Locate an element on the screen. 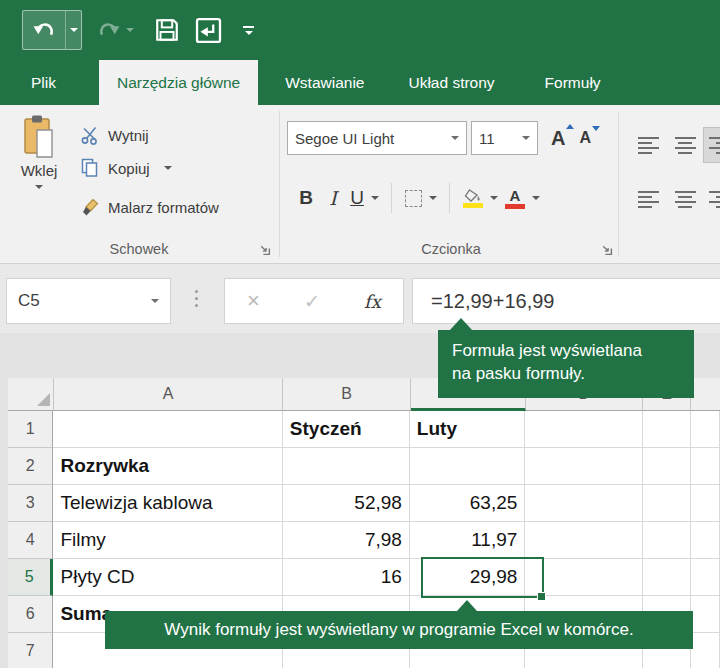 The image size is (720, 668). cut-button: Wytnij is located at coordinates (114, 135).